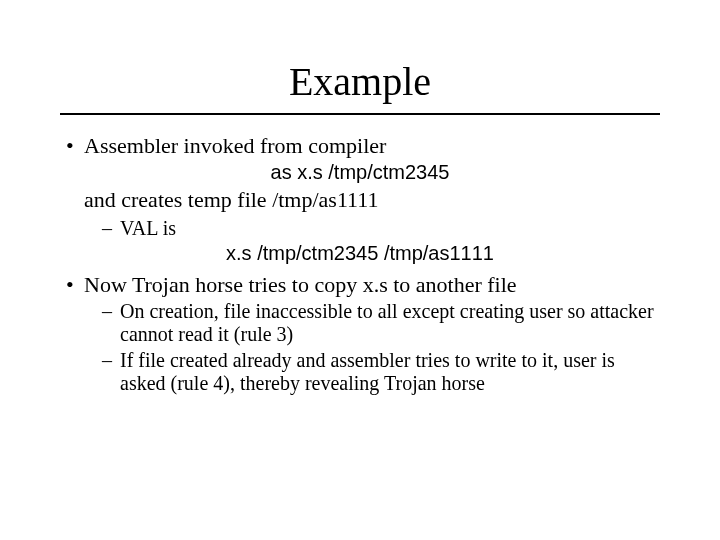  What do you see at coordinates (387, 372) in the screenshot?
I see `bullet-2-sub-2-text: If file created already and assembler tr…` at bounding box center [387, 372].